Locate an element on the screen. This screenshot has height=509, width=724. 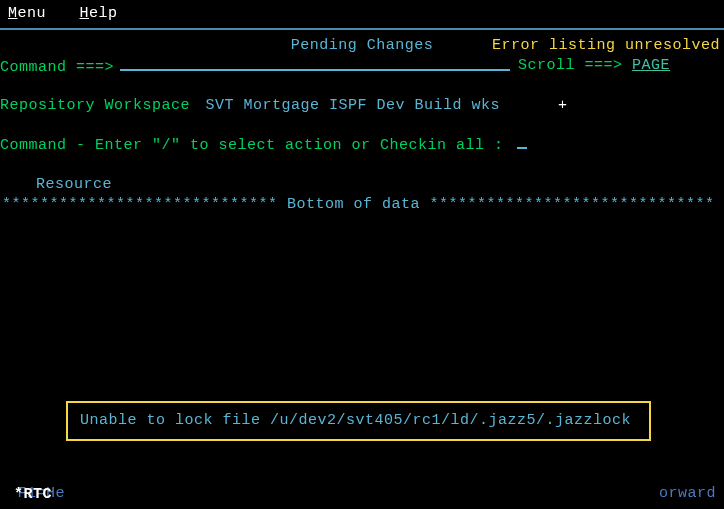
menu-help: Help is located at coordinates (99, 14).